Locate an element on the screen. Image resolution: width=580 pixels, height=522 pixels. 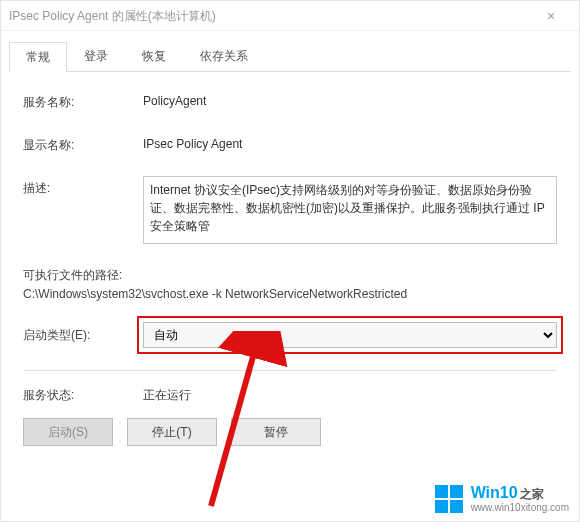
start-button: 启动(S) is located at coordinates (68, 432).